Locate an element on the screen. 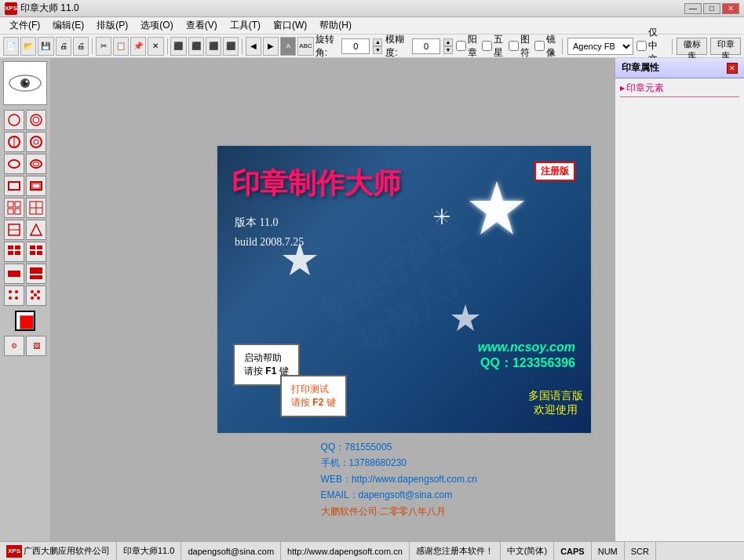 Image resolution: width=744 pixels, height=560 pixels. tool-photo: 🖼 is located at coordinates (36, 346).